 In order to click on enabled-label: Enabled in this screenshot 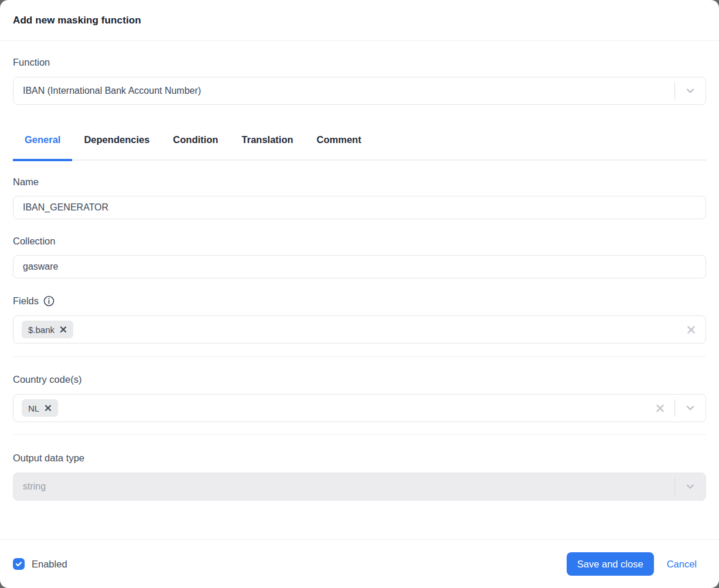, I will do `click(49, 564)`.